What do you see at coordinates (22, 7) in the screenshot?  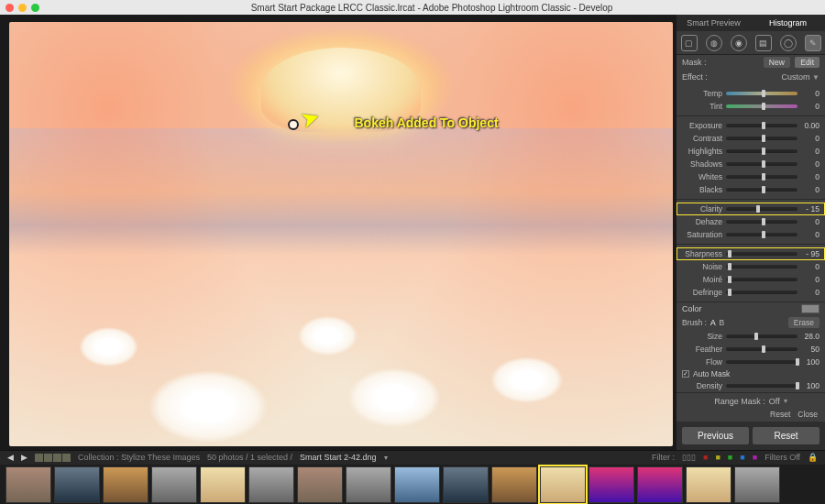 I see `minimize-traffic-light` at bounding box center [22, 7].